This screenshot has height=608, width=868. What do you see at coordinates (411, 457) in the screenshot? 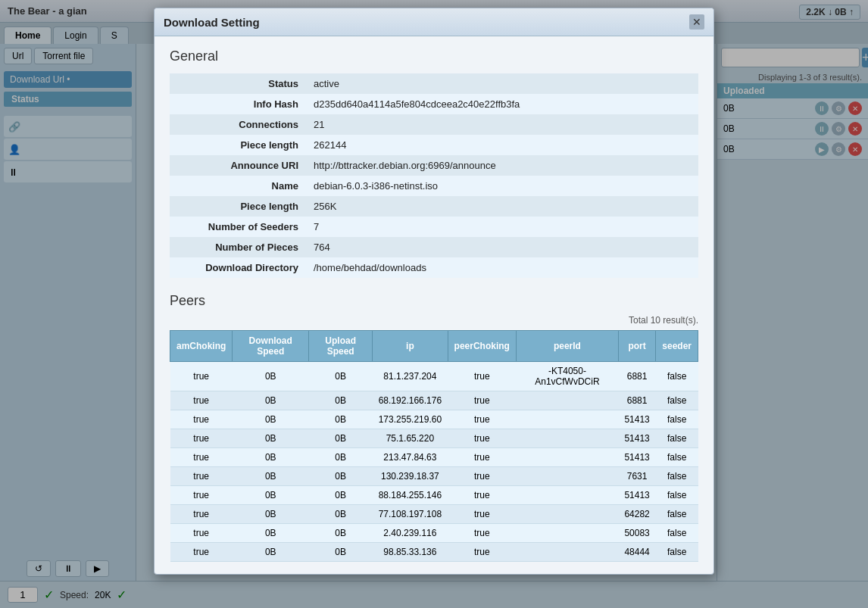
I see `table-cell: 213.47.84.63` at bounding box center [411, 457].